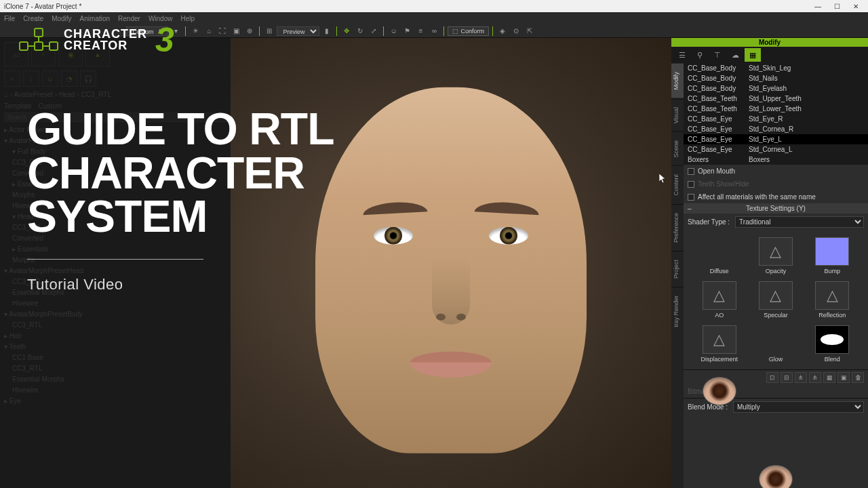 Image resolution: width=868 pixels, height=488 pixels. What do you see at coordinates (147, 31) in the screenshot?
I see `camera-preset-select: Custom` at bounding box center [147, 31].